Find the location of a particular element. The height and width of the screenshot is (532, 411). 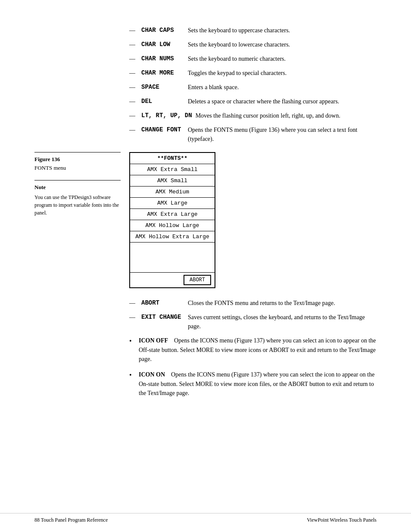

list-item-icon-on: • ICON ON Opens the ICONS menu (Figure 1… is located at coordinates (253, 384).